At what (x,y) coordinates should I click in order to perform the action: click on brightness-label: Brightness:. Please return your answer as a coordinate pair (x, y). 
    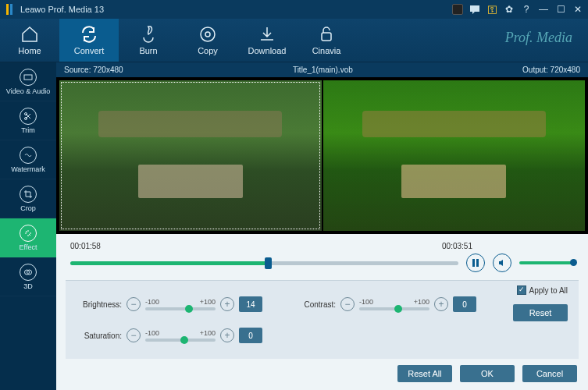
    Looking at the image, I should click on (99, 304).